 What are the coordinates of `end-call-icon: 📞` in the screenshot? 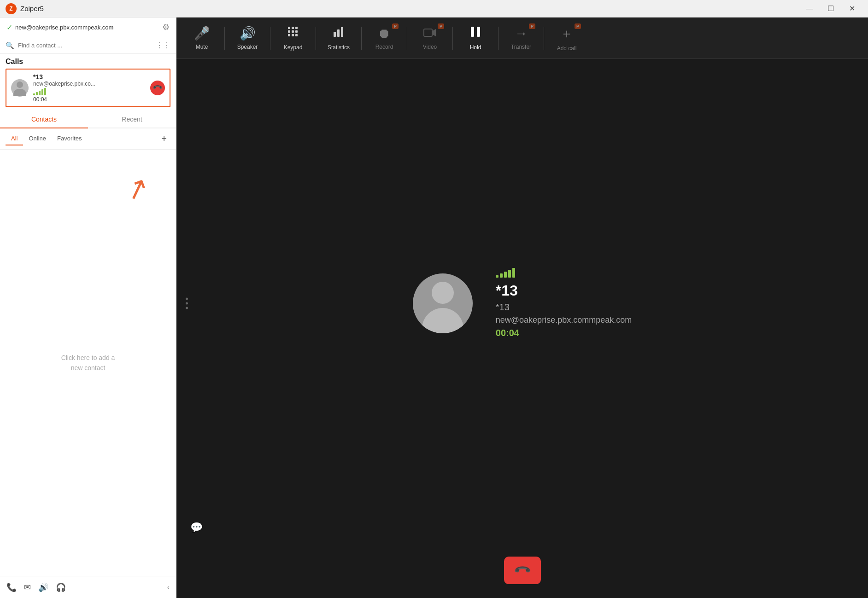 It's located at (522, 570).